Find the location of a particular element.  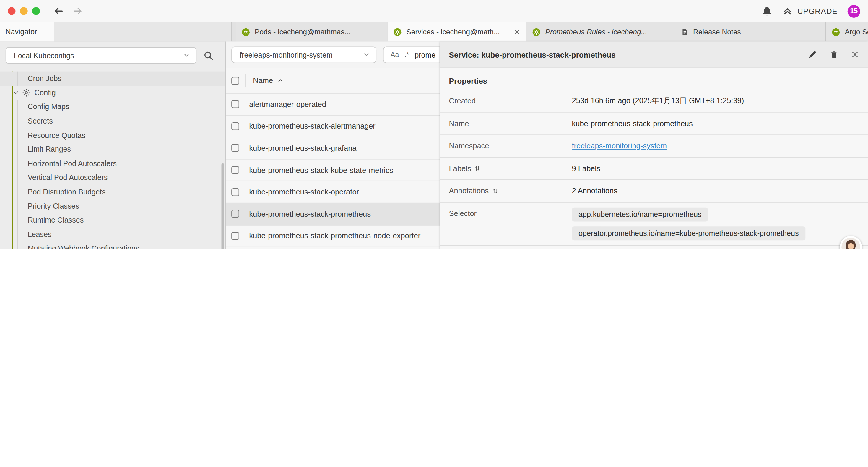

sidebar-scrollbar is located at coordinates (223, 206).